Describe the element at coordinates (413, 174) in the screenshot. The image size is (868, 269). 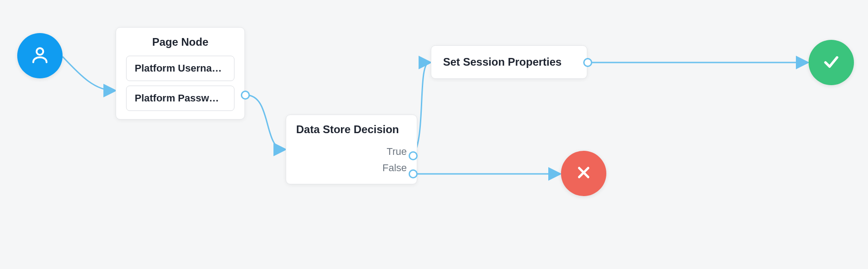
I see `decision-false-port` at that location.